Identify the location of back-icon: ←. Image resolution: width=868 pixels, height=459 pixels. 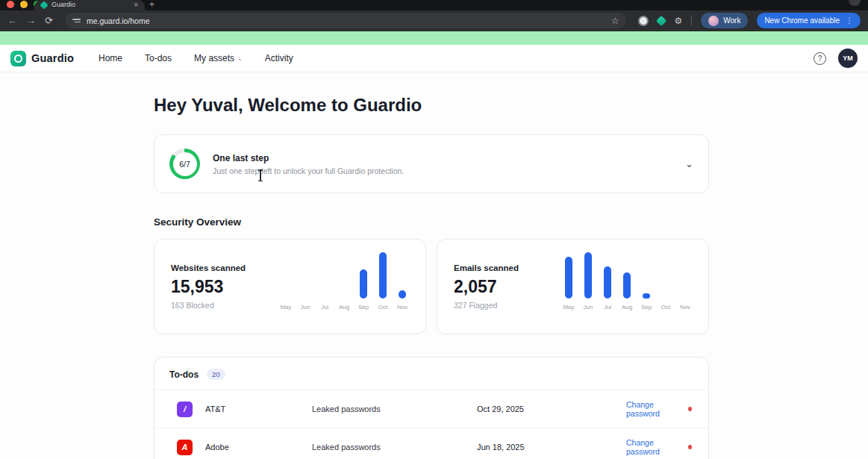
(12, 21).